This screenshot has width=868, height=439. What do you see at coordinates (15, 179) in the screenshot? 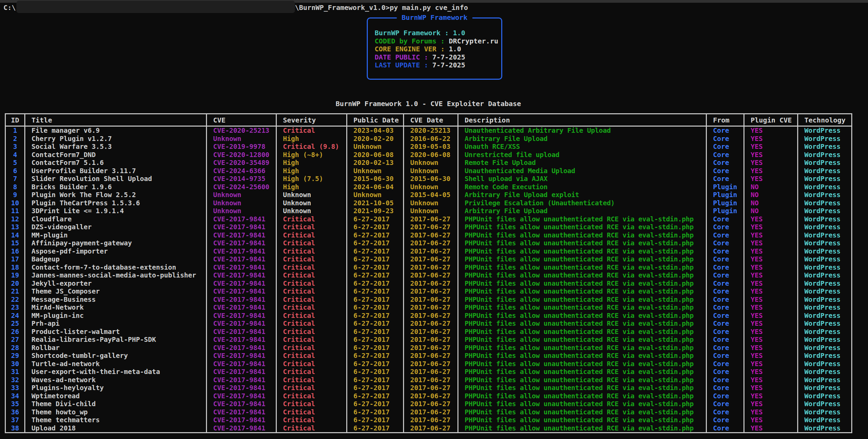
I see `cell-id: 7` at bounding box center [15, 179].